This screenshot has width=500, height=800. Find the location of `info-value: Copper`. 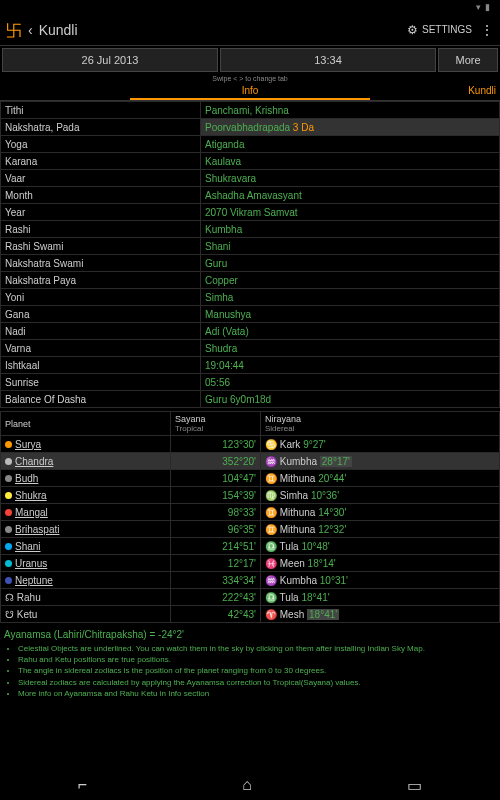

info-value: Copper is located at coordinates (350, 280).